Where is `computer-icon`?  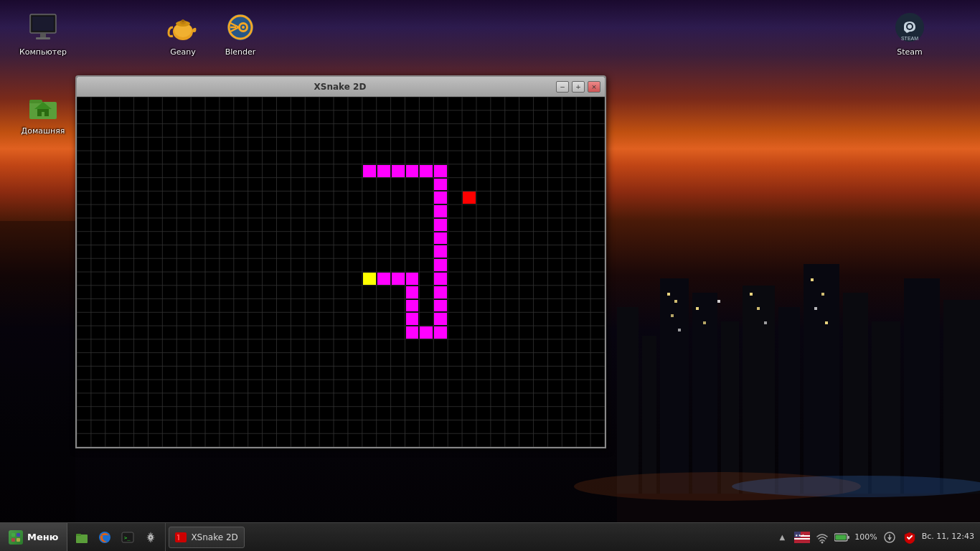 computer-icon is located at coordinates (43, 27).